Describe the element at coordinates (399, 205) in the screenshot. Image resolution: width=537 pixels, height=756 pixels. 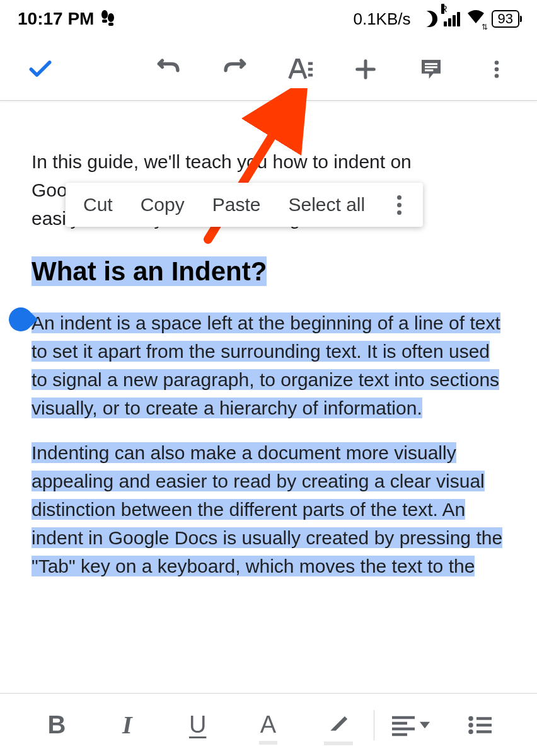
I see `context-more-button` at that location.